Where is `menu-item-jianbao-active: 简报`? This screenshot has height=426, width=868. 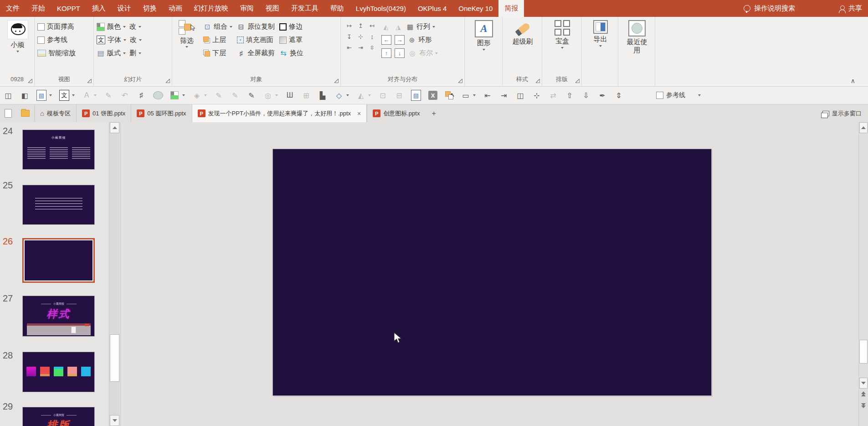 menu-item-jianbao-active: 简报 is located at coordinates (511, 8).